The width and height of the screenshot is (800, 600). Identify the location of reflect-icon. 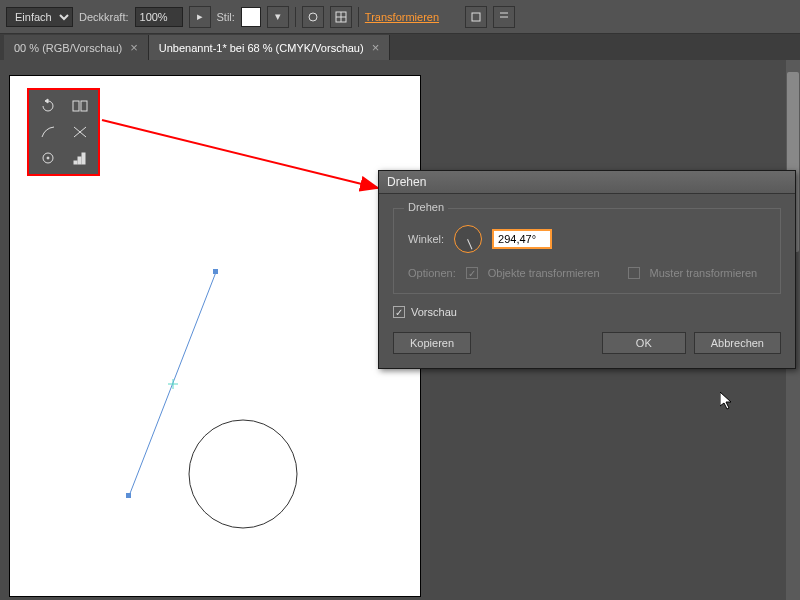
(80, 106).